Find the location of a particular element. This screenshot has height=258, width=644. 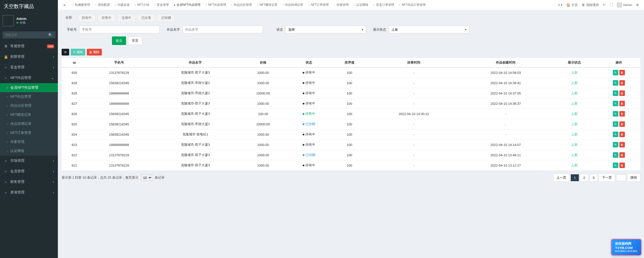

sidebar-item: 🔒权限管理 is located at coordinates (29, 57).